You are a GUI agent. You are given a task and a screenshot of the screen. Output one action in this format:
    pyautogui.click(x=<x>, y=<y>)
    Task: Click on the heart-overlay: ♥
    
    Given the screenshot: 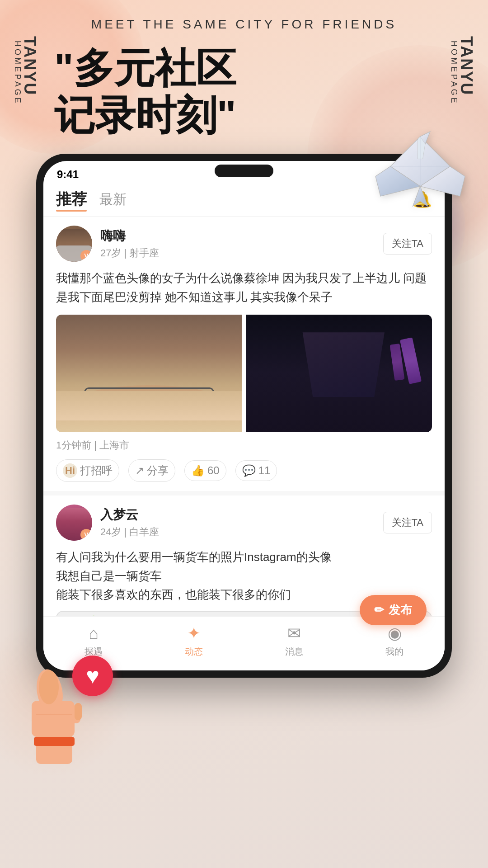 What is the action you would take?
    pyautogui.click(x=93, y=676)
    